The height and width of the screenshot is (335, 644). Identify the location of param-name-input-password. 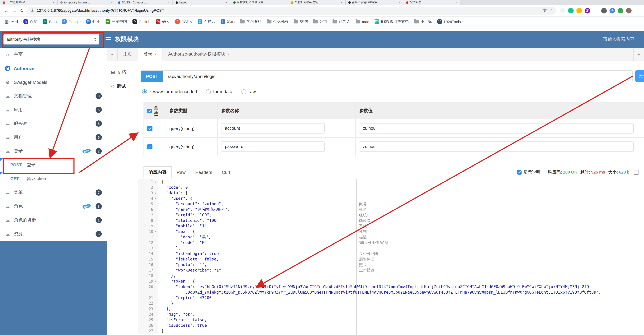
(273, 146).